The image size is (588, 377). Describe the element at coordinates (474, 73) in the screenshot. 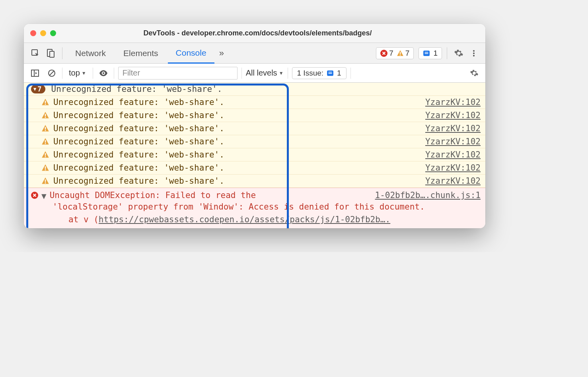

I see `console-settings-icon` at that location.